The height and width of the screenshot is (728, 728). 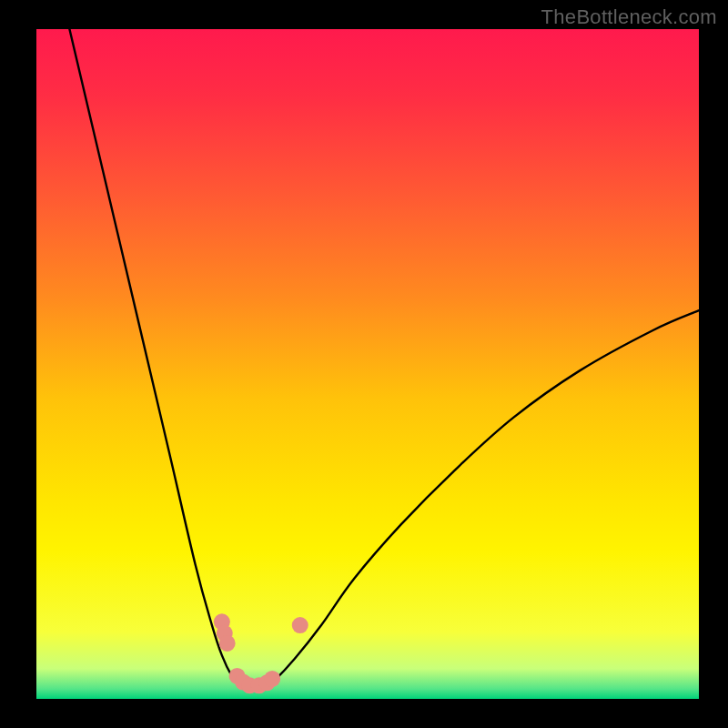 I want to click on watermark-text: TheBottleneck.com, so click(x=630, y=17).